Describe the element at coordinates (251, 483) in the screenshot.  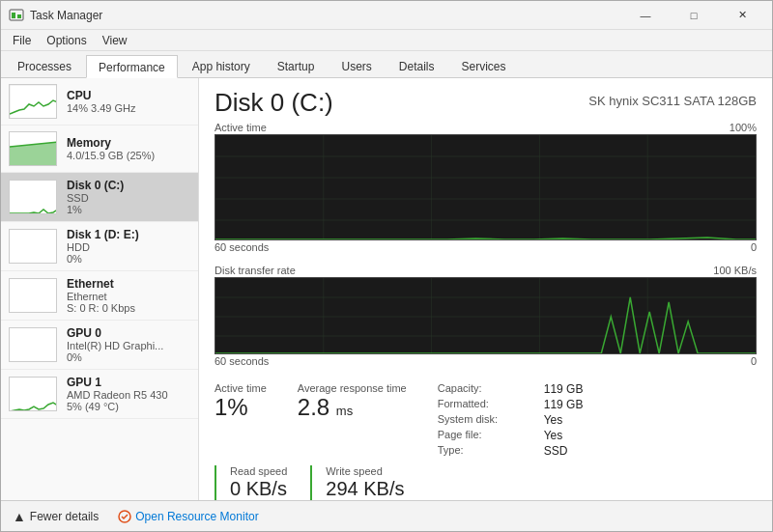
I see `read-speed-item: Read speed 0 KB/s` at that location.